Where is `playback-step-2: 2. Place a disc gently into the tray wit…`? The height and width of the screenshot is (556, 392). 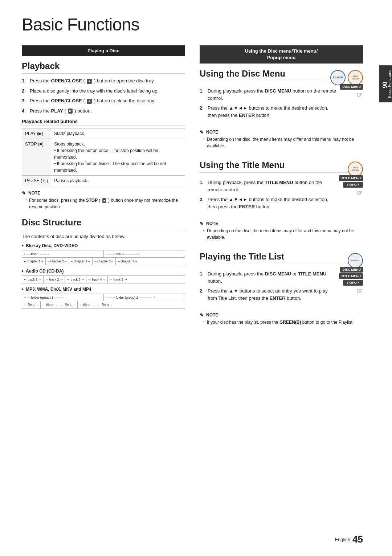 playback-step-2: 2. Place a disc gently into the tray wit… is located at coordinates (103, 91).